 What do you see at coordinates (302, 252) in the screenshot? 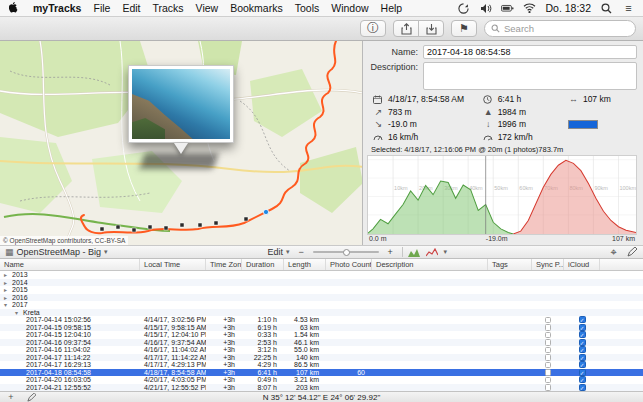
I see `zoom-out-button: −` at bounding box center [302, 252].